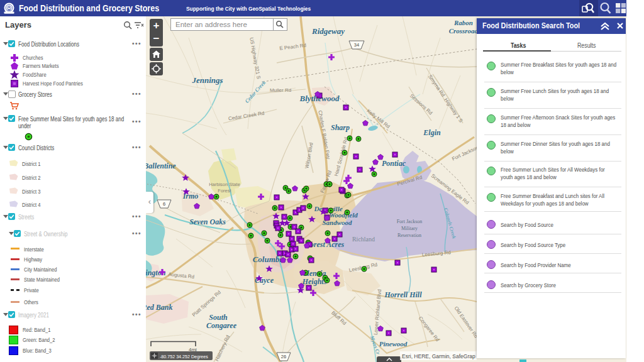 The height and width of the screenshot is (362, 644). I want to click on svg-text: Harbison State, so click(225, 185).